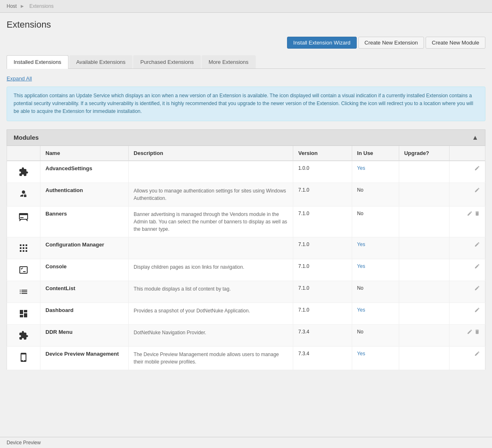 The width and height of the screenshot is (492, 448). I want to click on module-name: Device Preview Management, so click(82, 354).